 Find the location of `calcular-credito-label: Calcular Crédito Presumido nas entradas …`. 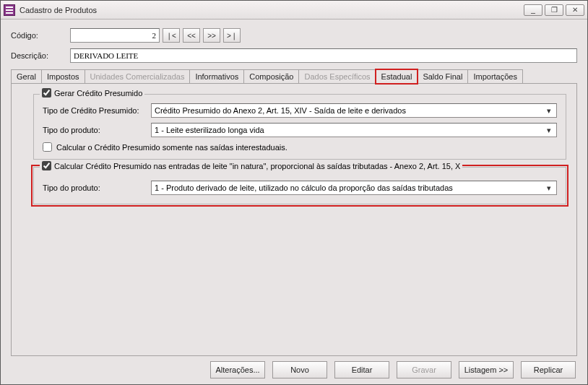

calcular-credito-label: Calcular Crédito Presumido nas entradas … is located at coordinates (257, 166).